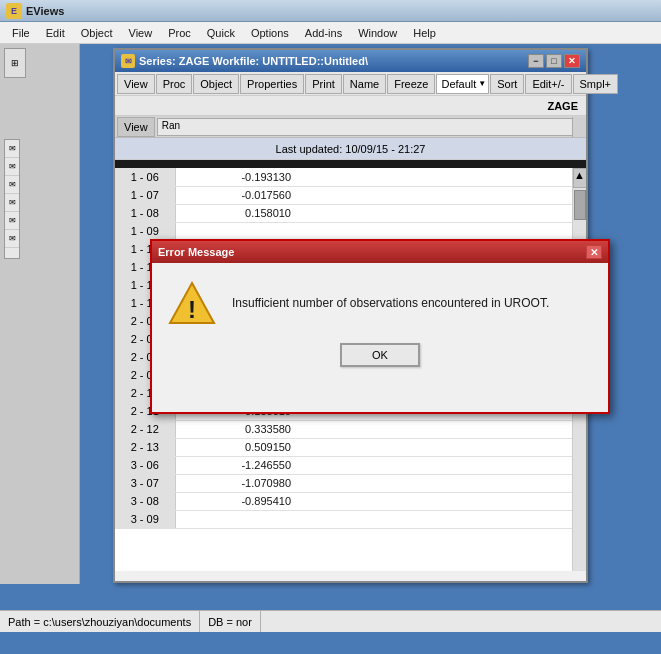 The image size is (661, 654). Describe the element at coordinates (272, 84) in the screenshot. I see `properties-button: Properties` at that location.